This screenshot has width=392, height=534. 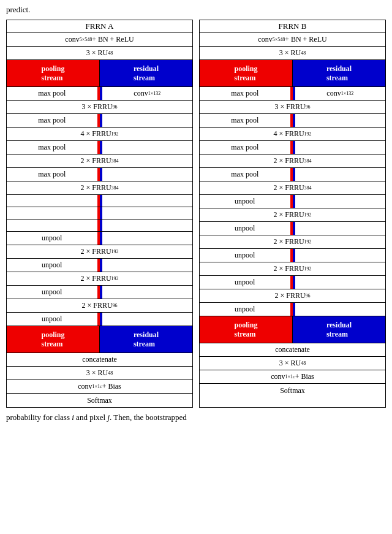 I want to click on row-ru48-b2: 3 × RU48, so click(x=293, y=364).